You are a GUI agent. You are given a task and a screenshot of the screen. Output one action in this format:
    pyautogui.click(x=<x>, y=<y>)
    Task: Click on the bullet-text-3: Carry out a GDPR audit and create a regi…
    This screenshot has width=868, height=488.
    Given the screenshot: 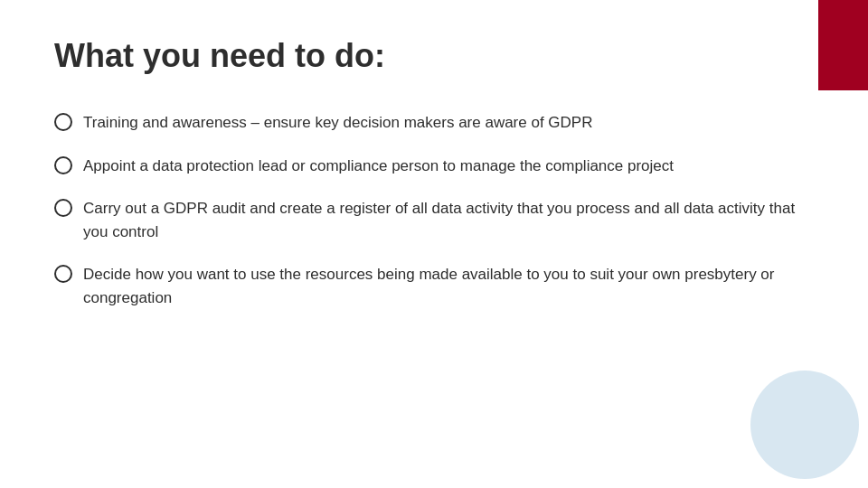 What is the action you would take?
    pyautogui.click(x=448, y=221)
    